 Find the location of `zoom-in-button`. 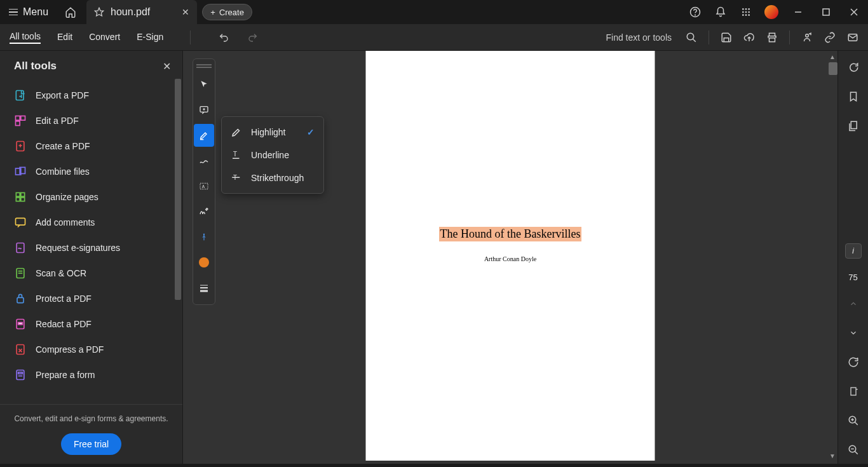

zoom-in-button is located at coordinates (853, 421).